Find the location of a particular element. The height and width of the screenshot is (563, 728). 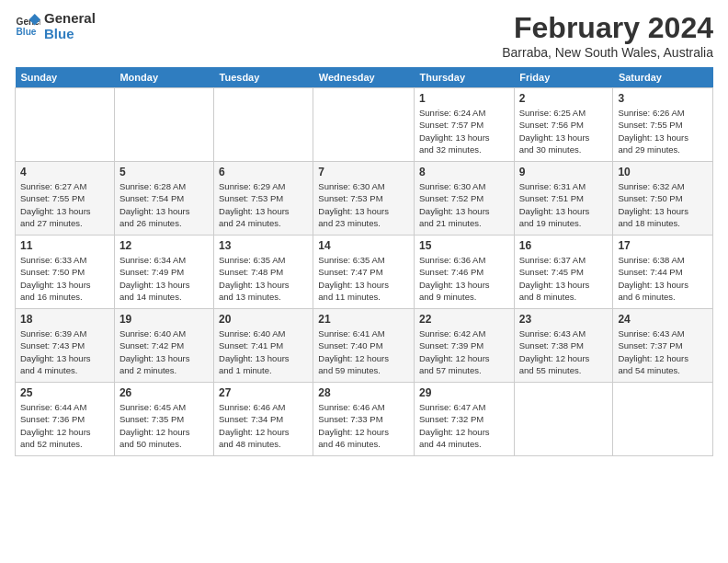

calendar-cell: 10Sunrise: 6:32 AM Sunset: 7:50 PM Dayli… is located at coordinates (664, 199).